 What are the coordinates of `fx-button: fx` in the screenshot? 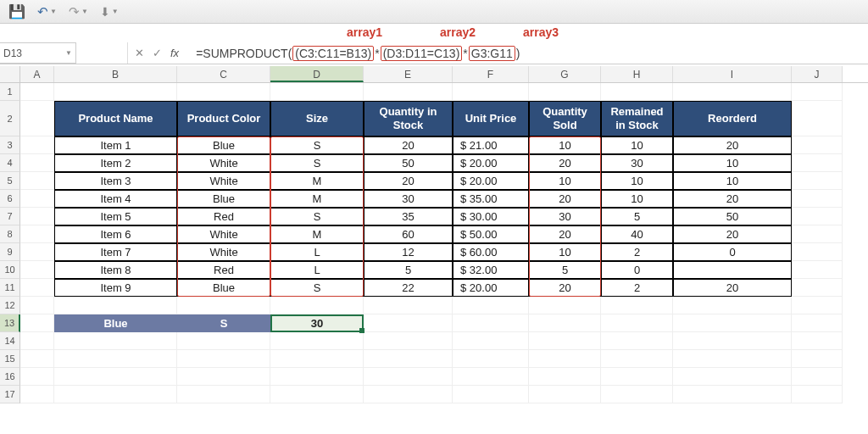 It's located at (175, 53).